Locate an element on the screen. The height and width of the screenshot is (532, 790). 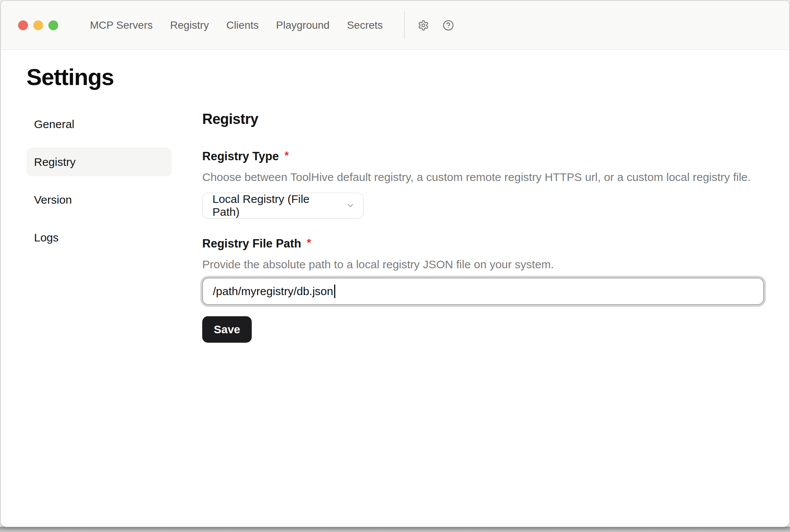
registry-type-selected-value: Local Registry (File Path) is located at coordinates (276, 206).